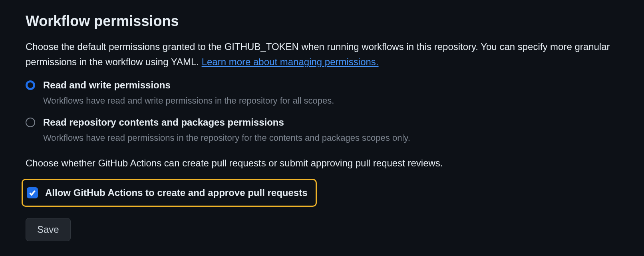  Describe the element at coordinates (322, 163) in the screenshot. I see `checkbox-subtext: Choose whether GitHub Actions can create…` at that location.